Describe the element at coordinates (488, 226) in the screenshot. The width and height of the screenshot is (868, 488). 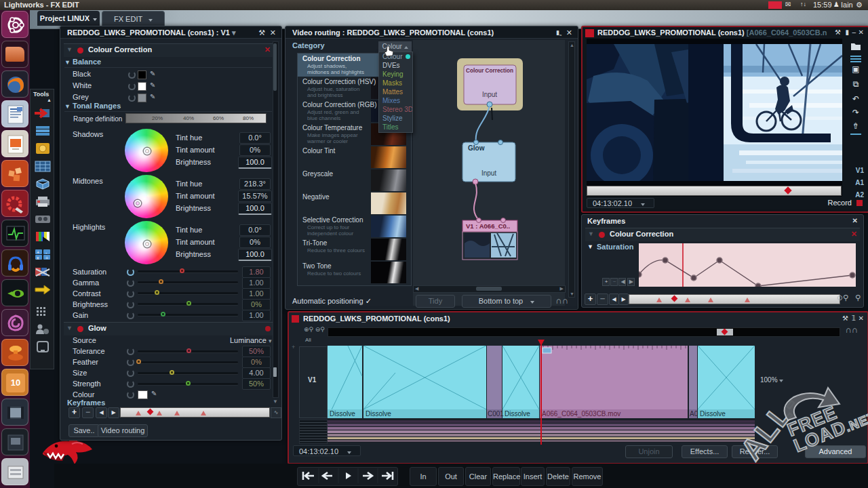
I see `svg-text: V1 : A066_C0..` at that location.